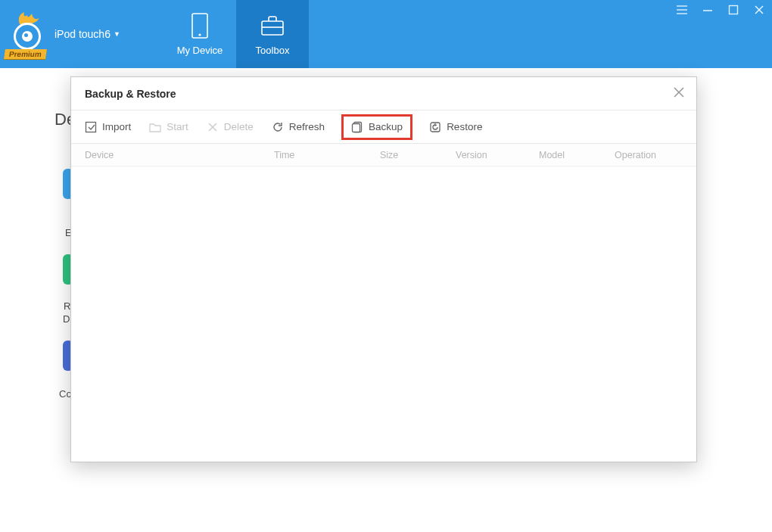 The width and height of the screenshot is (772, 532). I want to click on col-version: Version, so click(497, 155).